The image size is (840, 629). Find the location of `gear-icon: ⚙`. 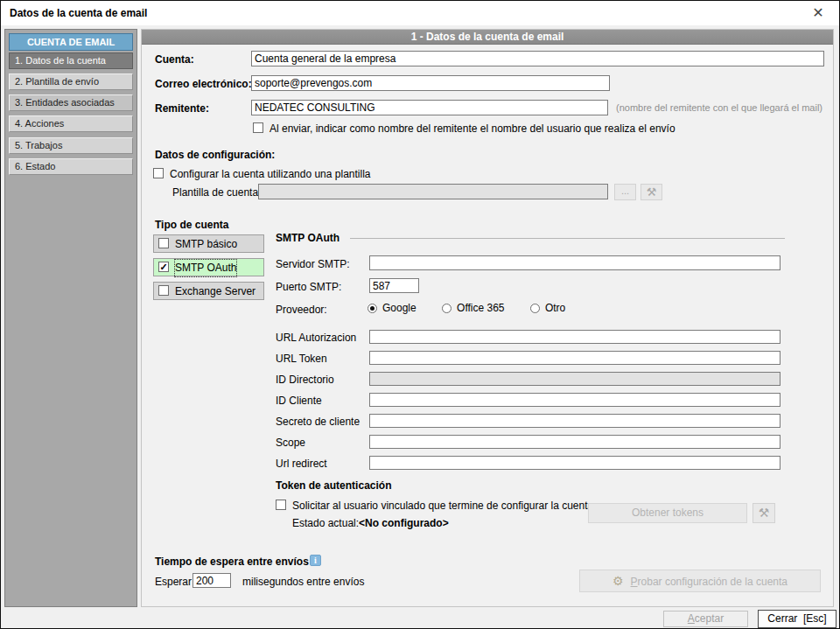

gear-icon: ⚙ is located at coordinates (618, 581).